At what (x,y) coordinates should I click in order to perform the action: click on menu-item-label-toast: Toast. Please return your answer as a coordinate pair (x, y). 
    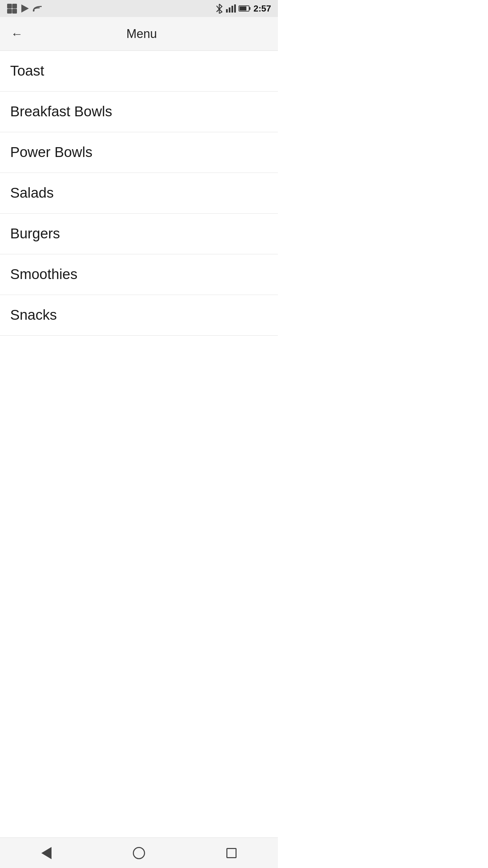
    Looking at the image, I should click on (27, 71).